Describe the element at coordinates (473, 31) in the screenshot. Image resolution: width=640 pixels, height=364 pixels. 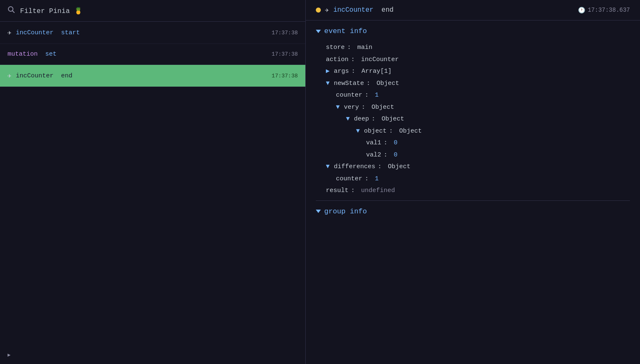
I see `event-info-section-header: event info` at that location.